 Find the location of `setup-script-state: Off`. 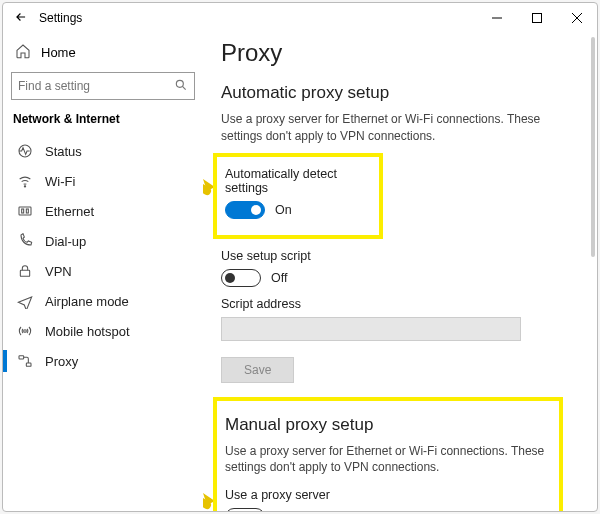

setup-script-state: Off is located at coordinates (279, 278).